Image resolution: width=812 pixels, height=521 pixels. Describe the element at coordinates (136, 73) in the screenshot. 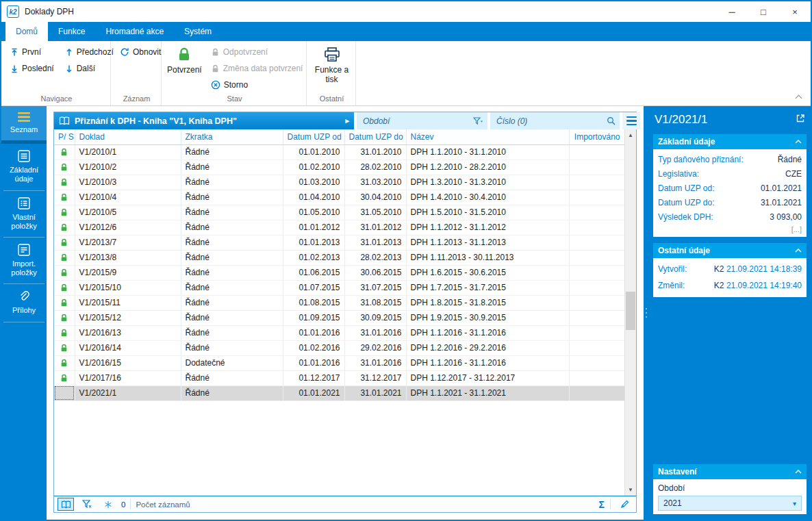

I see `ribbon-group-zaznam: Obnovit Záznam` at that location.